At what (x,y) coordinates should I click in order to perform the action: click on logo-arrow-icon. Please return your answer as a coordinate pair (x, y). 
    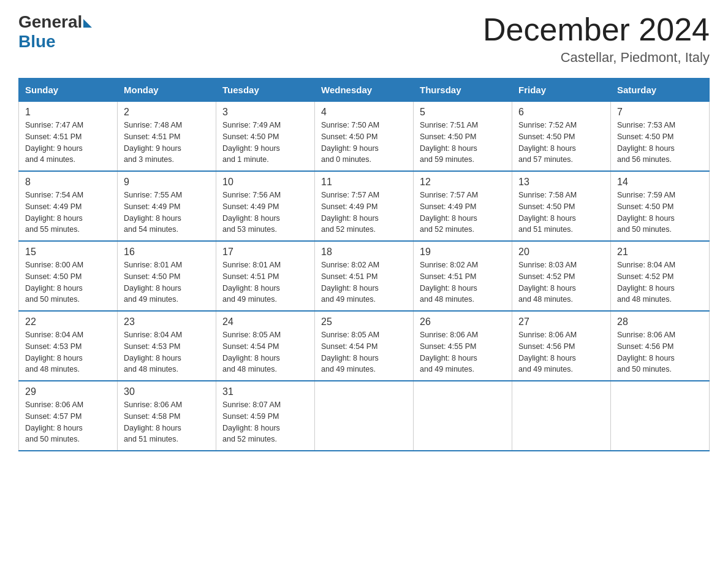
    Looking at the image, I should click on (88, 23).